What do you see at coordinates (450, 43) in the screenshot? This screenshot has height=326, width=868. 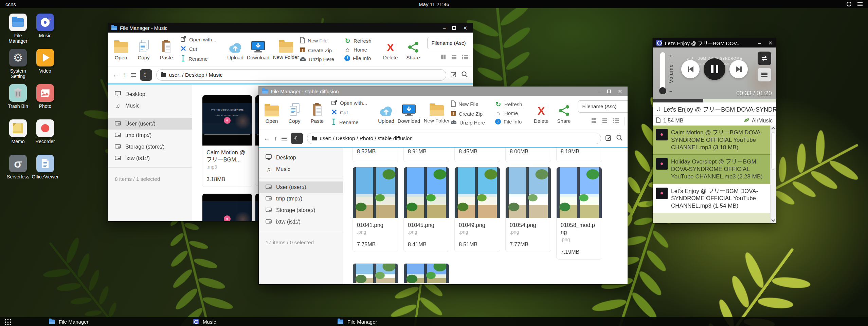 I see `sort-dropdown: Filename (Asc)` at bounding box center [450, 43].